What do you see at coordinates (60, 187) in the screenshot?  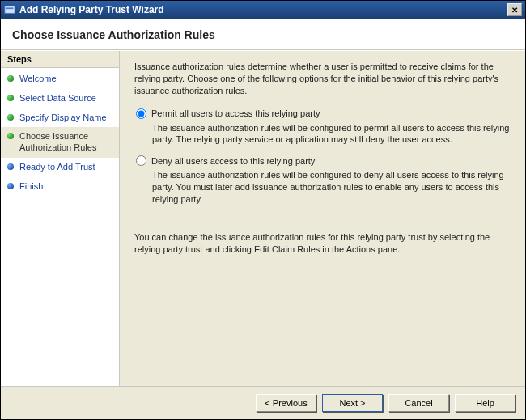 I see `step-finish: Finish` at bounding box center [60, 187].